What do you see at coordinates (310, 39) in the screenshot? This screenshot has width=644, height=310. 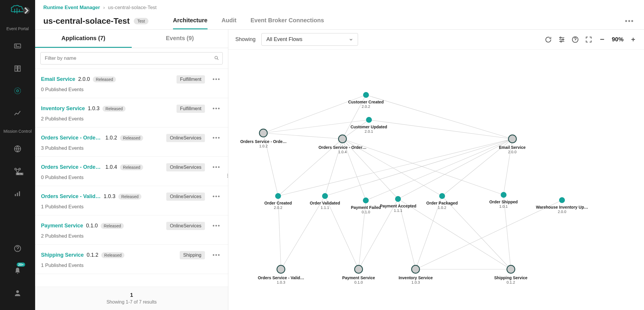 I see `flow-filter-dropdown: All Event Flows` at bounding box center [310, 39].